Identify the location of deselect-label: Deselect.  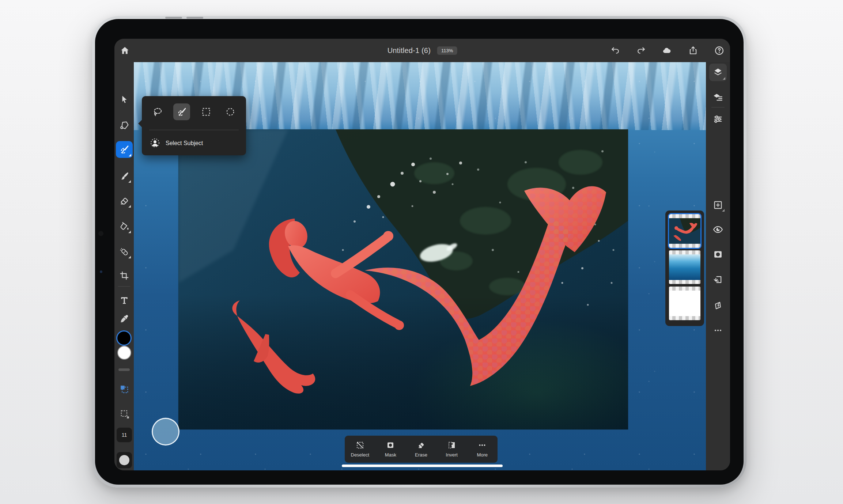
(360, 455).